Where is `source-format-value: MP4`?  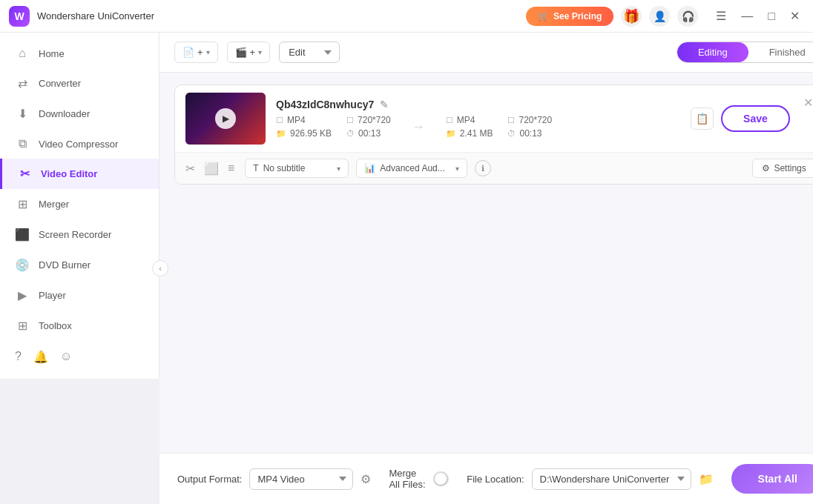 source-format-value: MP4 is located at coordinates (297, 120).